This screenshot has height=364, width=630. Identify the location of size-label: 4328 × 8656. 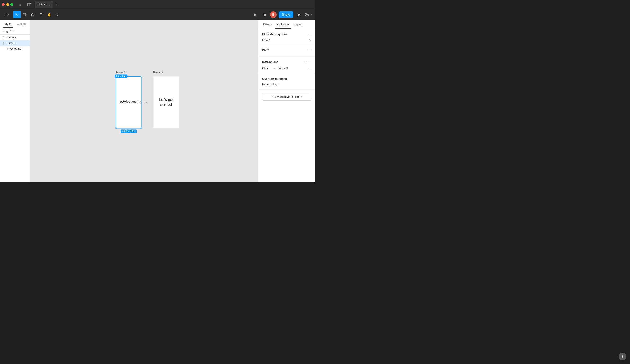
(129, 131).